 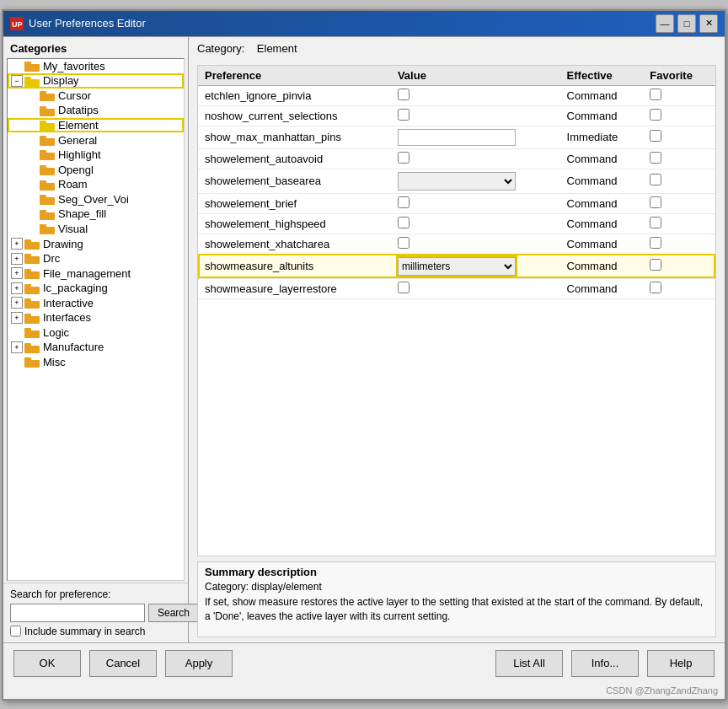 I want to click on pref-favorite-showelement_brief, so click(x=679, y=203).